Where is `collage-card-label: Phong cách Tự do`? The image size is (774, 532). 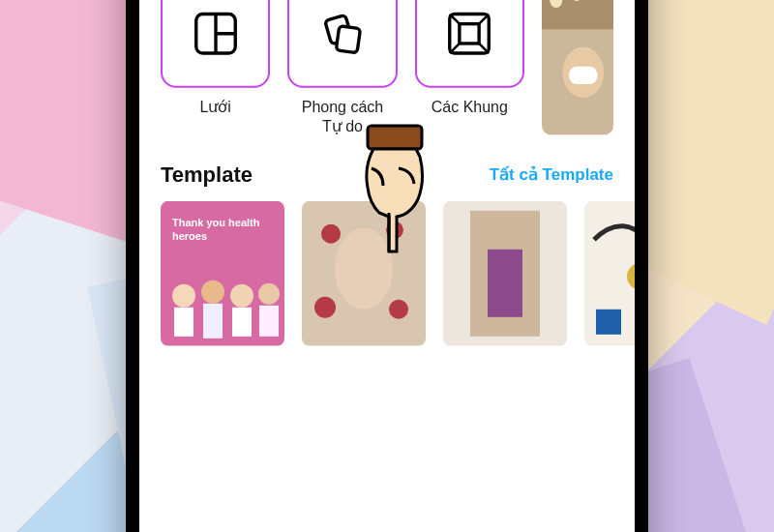
collage-card-label: Phong cách Tự do is located at coordinates (342, 116).